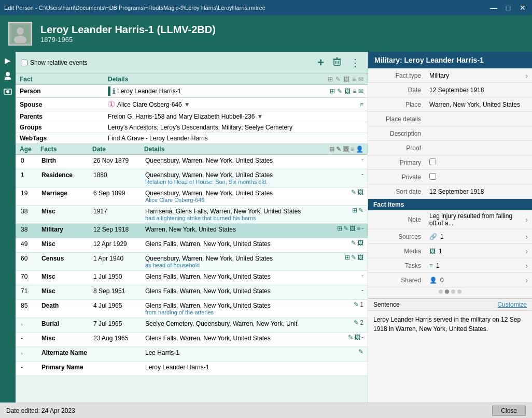 The height and width of the screenshot is (418, 532). Describe the element at coordinates (192, 105) in the screenshot. I see `spouse-row: Spouse ① Alice Clare Osberg-646 ▼ ≡` at that location.